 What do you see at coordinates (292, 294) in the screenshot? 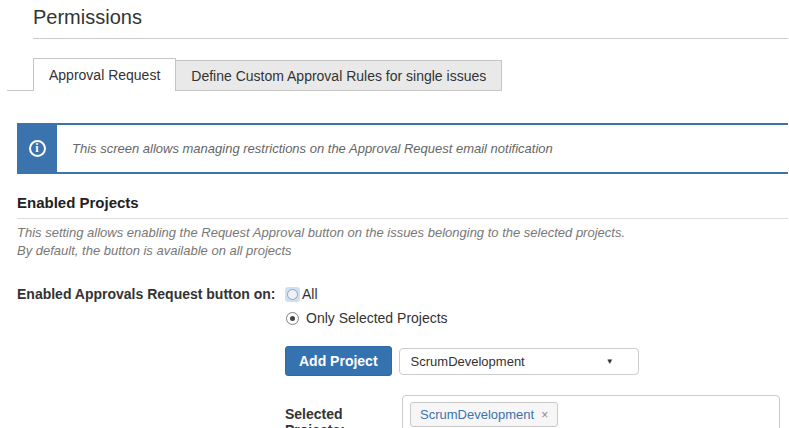
I see `radio-all-unselected-icon` at bounding box center [292, 294].